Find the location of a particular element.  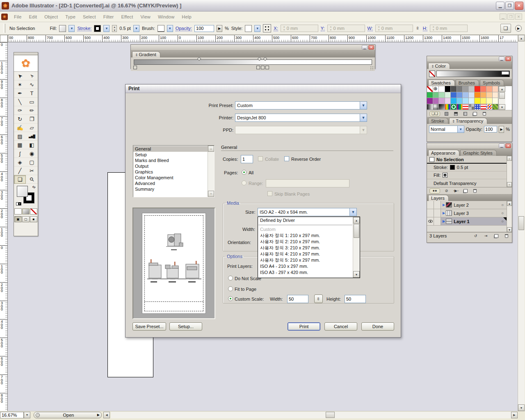

tab-appearance: Appearance is located at coordinates (444, 153).